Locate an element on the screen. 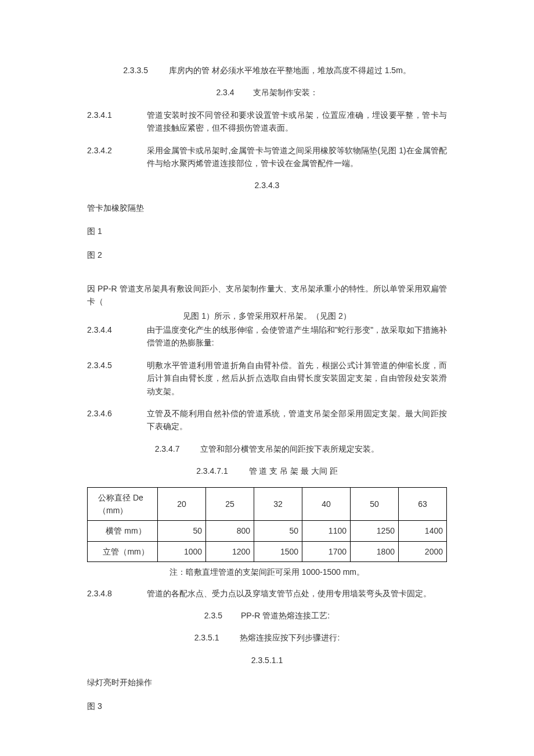 The width and height of the screenshot is (534, 756). table-row: 立管（mm） 1000 1200 1500 1700 1800 2000 is located at coordinates (267, 552).